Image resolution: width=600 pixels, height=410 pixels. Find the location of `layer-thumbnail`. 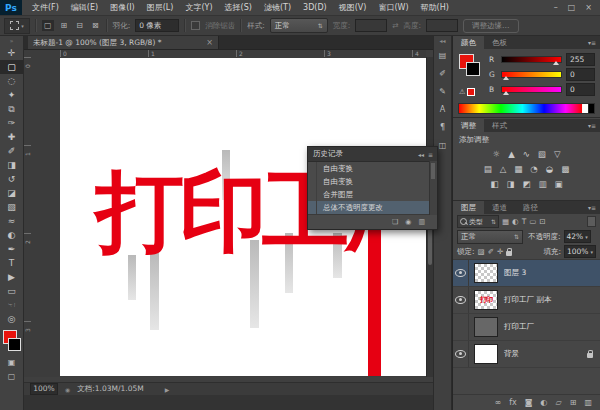

layer-thumbnail is located at coordinates (486, 354).